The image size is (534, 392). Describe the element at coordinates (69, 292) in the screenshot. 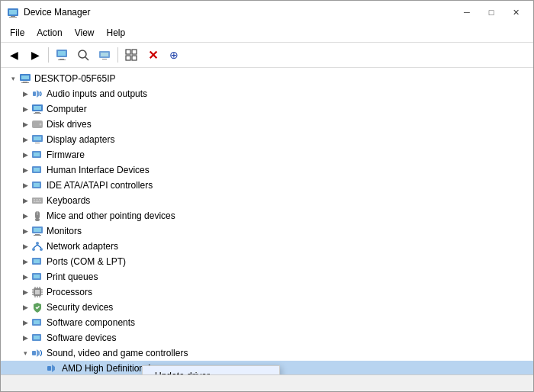

I see `item-label-processors: Processors` at that location.